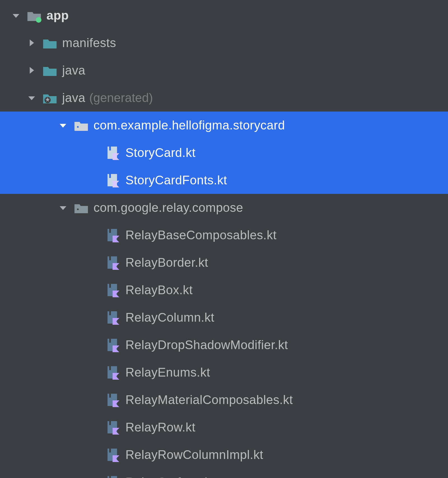  I want to click on tree-item-label: RelayDropShadowModifier.kt, so click(207, 345).